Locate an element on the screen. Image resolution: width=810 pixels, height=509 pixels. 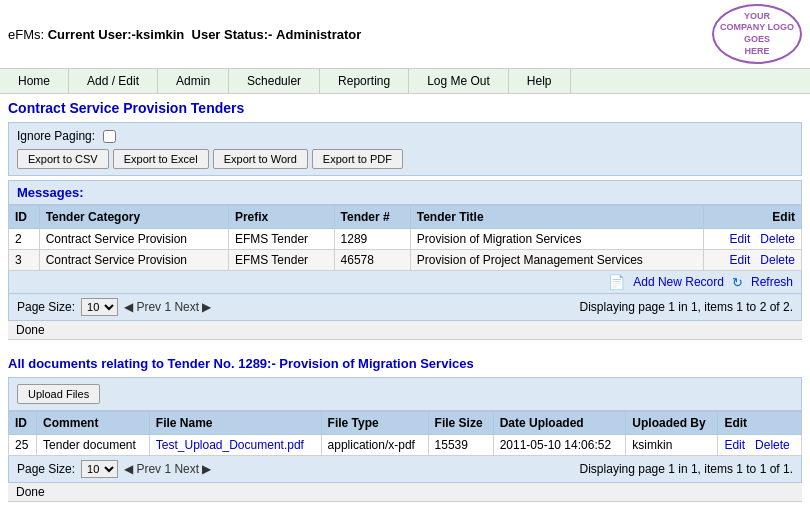
cell-title: Provision of Migration Services is located at coordinates (556, 240).